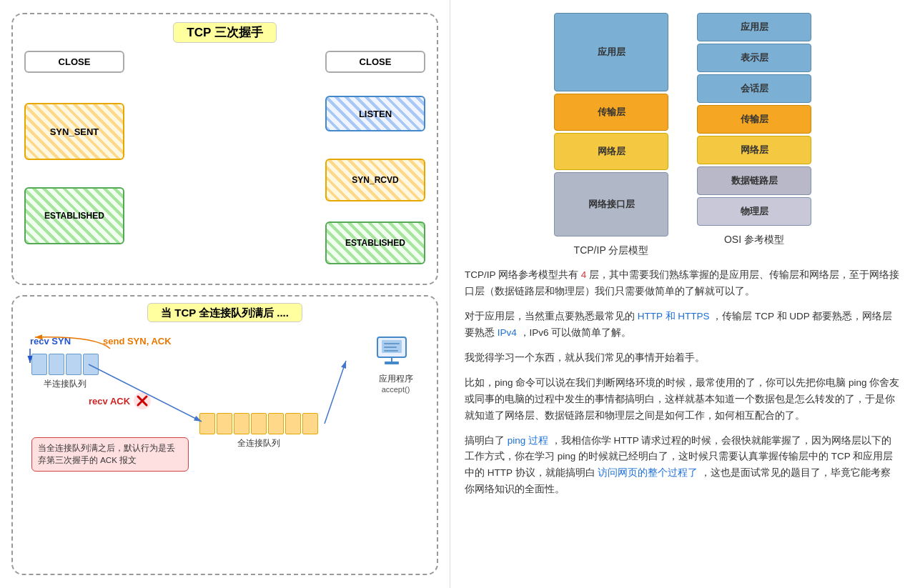 The image size is (915, 588). I want to click on webpage-process-link: 访问网页的整个过程了, so click(648, 473).